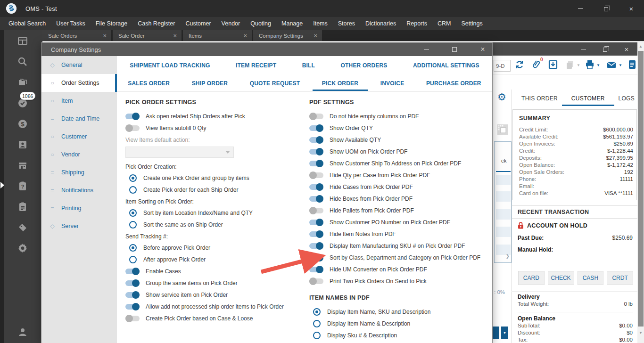 The width and height of the screenshot is (644, 343). What do you see at coordinates (23, 228) in the screenshot?
I see `tag-icon` at bounding box center [23, 228].